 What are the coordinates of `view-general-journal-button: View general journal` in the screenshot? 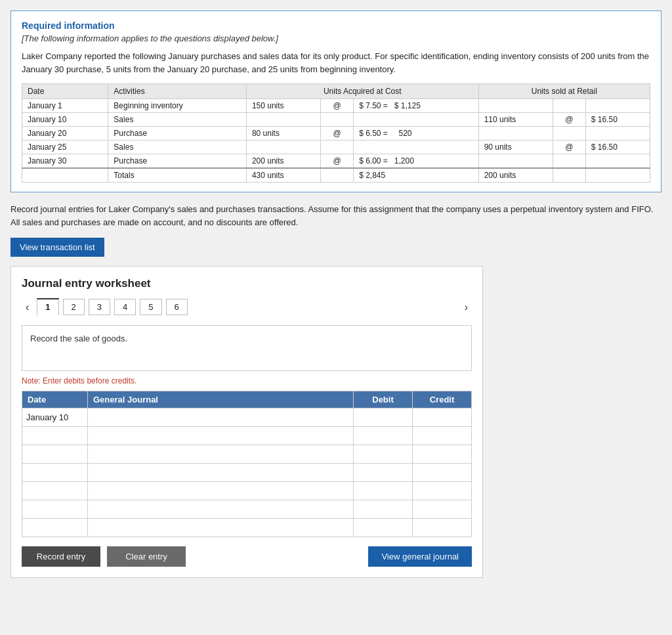 It's located at (420, 557).